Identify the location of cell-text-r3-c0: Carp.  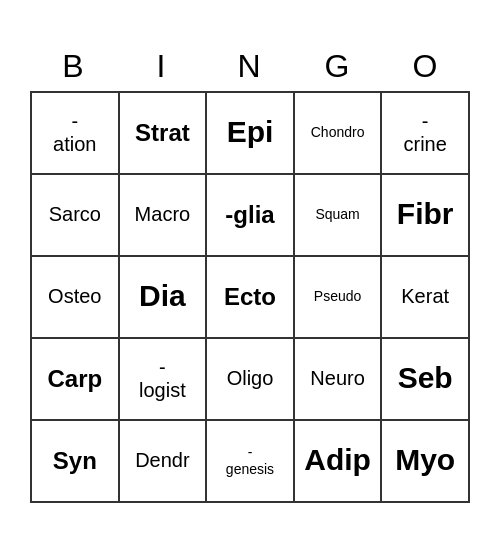
(74, 379).